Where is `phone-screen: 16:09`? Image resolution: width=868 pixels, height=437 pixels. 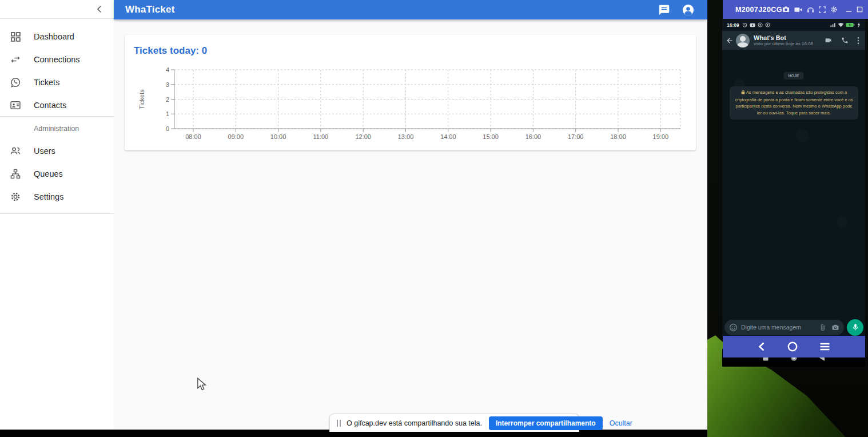 phone-screen: 16:09 is located at coordinates (794, 177).